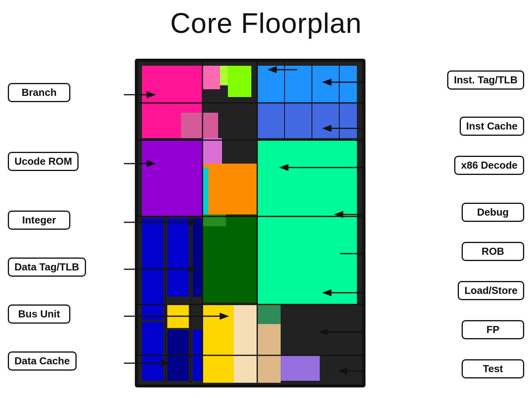  I want to click on label-data-cache: Data Cache, so click(42, 361).